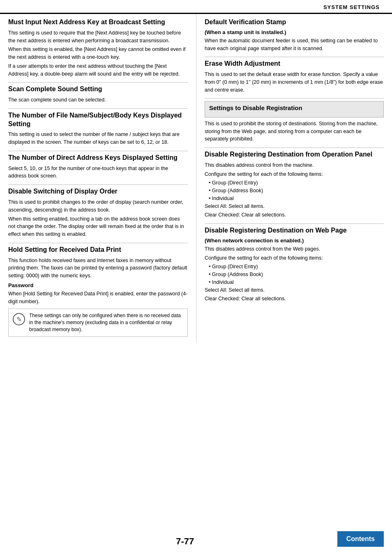 This screenshot has height=555, width=392. Describe the element at coordinates (98, 285) in the screenshot. I see `password-label: Password` at that location.